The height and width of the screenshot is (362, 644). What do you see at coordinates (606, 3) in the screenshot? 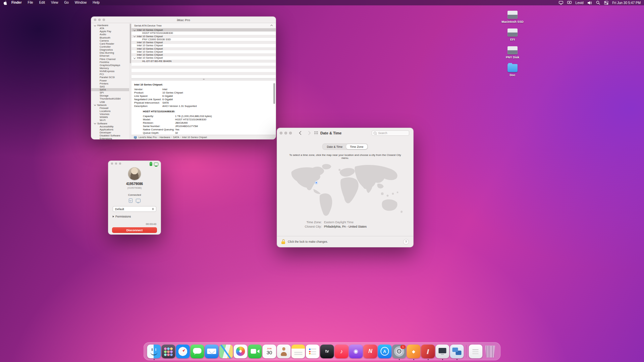
I see `control-center-icon` at bounding box center [606, 3].